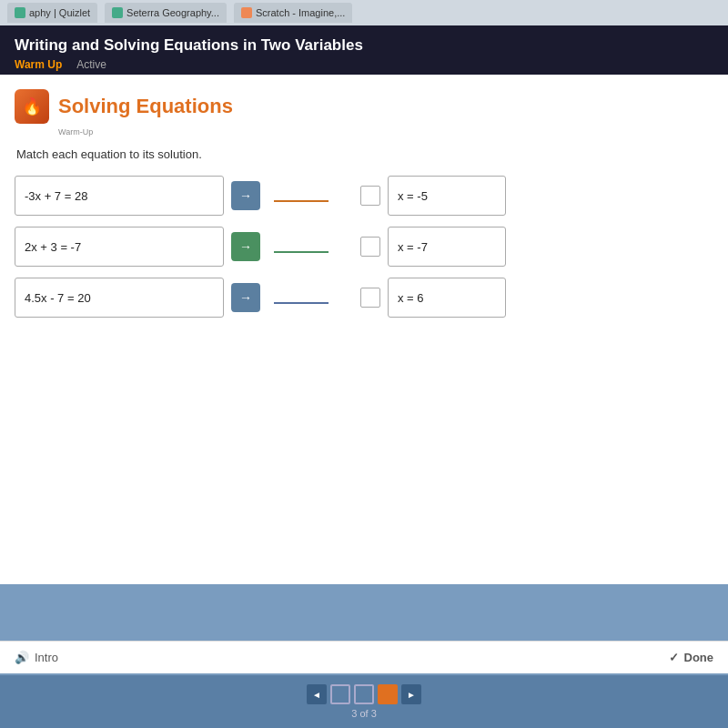 This screenshot has width=728, height=728. What do you see at coordinates (447, 298) in the screenshot?
I see `solution-box-3: x = 6` at bounding box center [447, 298].